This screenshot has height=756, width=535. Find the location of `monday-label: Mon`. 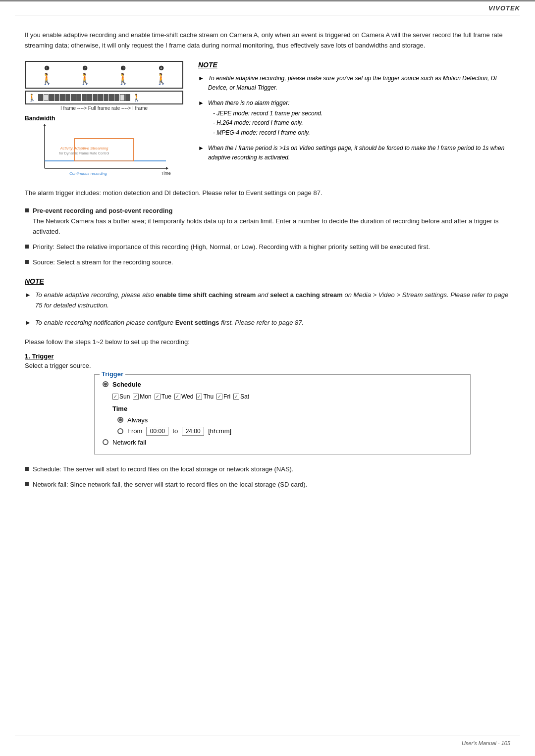

monday-label: Mon is located at coordinates (146, 397).